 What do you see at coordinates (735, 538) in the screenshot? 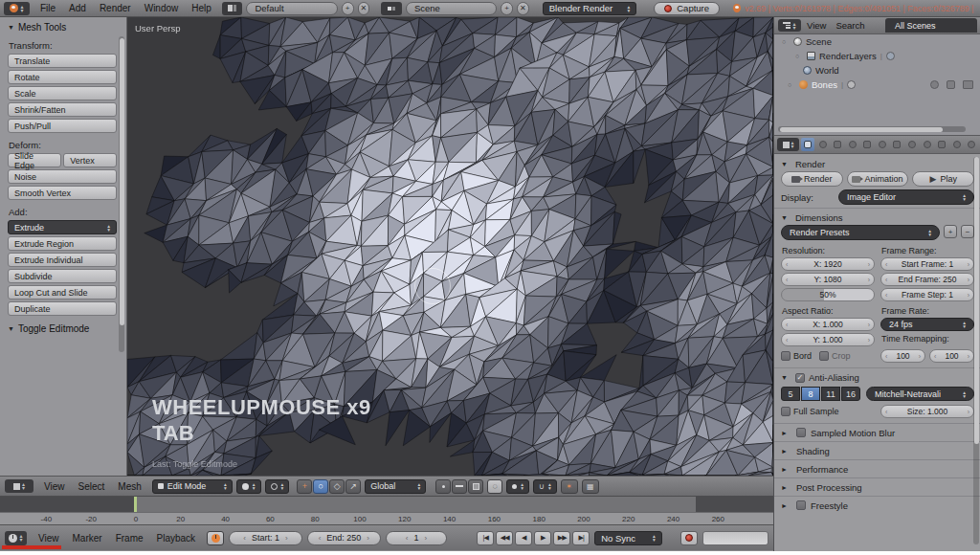
I see `keying-set-field` at bounding box center [735, 538].